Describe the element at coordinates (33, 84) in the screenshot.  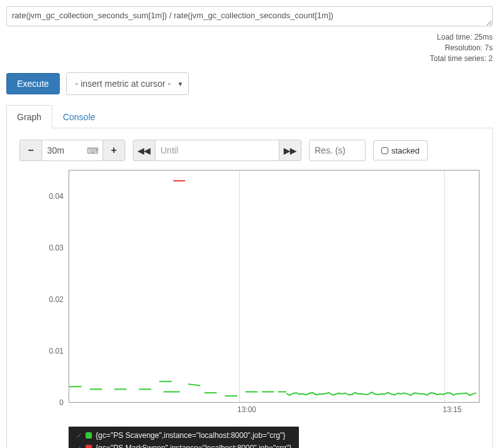
I see `execute-button: Execute` at that location.